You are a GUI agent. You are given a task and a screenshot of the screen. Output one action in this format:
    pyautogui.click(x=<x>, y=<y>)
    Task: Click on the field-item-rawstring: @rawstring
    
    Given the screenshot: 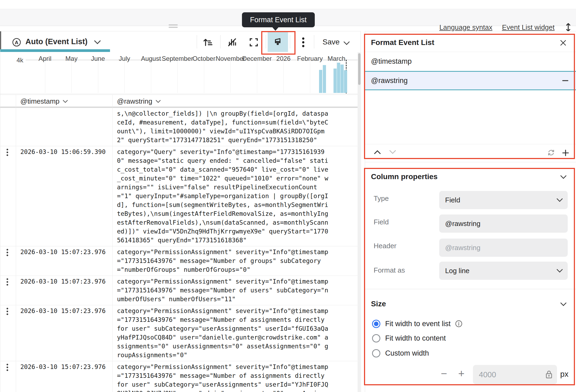 What is the action you would take?
    pyautogui.click(x=471, y=81)
    